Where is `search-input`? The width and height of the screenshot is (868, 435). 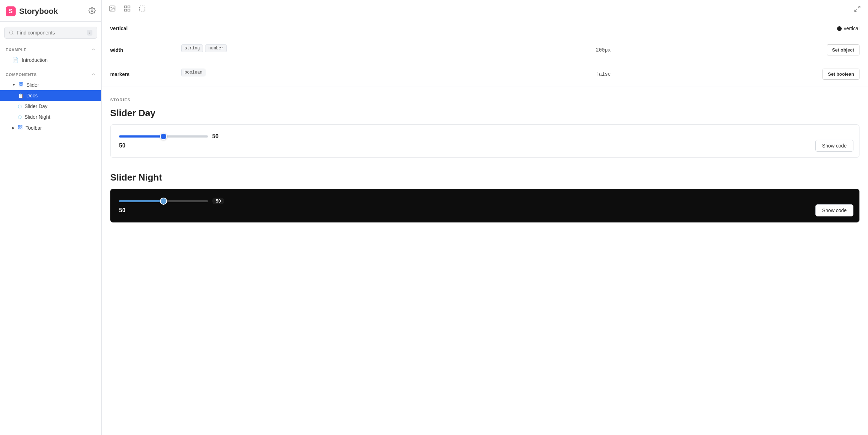 search-input is located at coordinates (50, 33).